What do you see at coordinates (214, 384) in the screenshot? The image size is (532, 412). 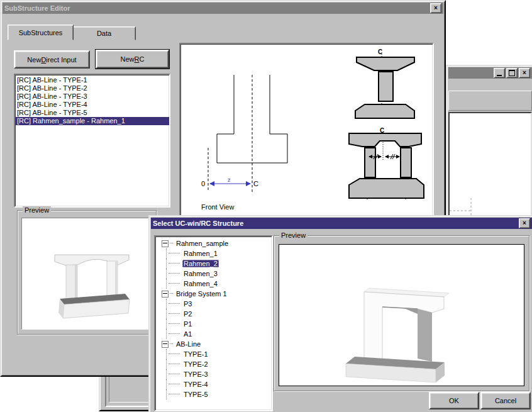 I see `tree-item: TYPE-4` at bounding box center [214, 384].